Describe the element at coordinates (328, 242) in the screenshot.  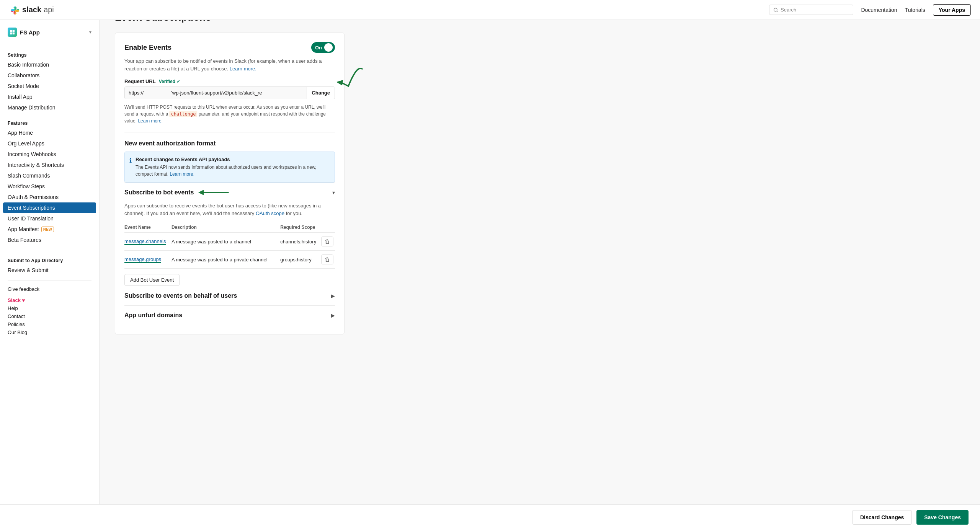
I see `event-delete-cell-1: 🗑` at that location.